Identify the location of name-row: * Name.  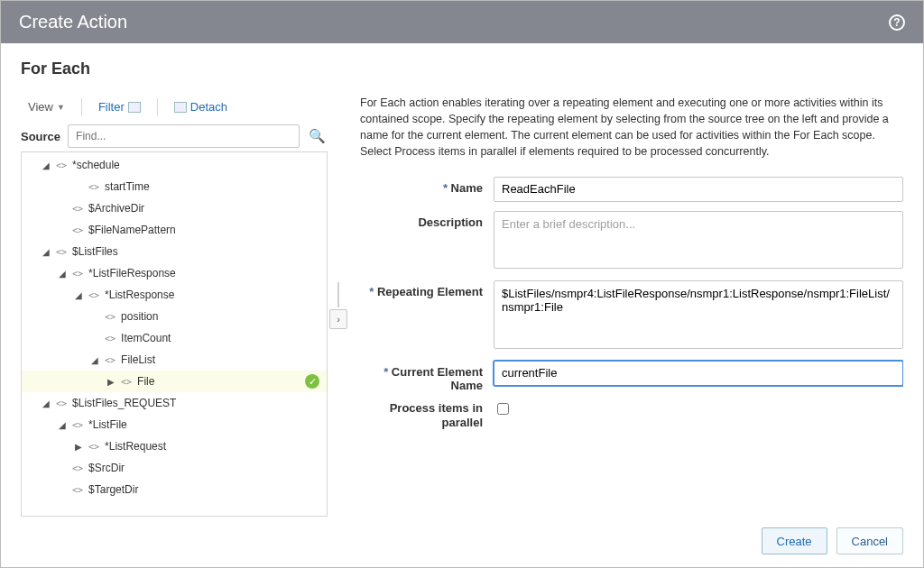
(632, 189).